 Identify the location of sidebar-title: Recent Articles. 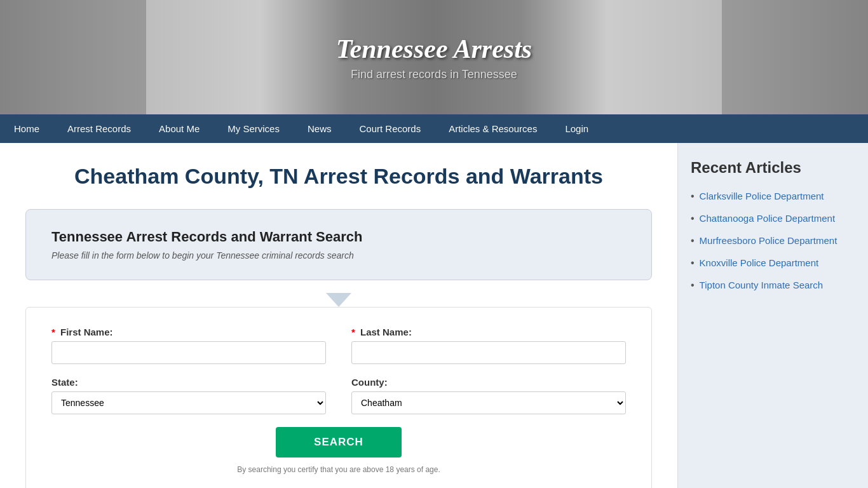
(773, 168).